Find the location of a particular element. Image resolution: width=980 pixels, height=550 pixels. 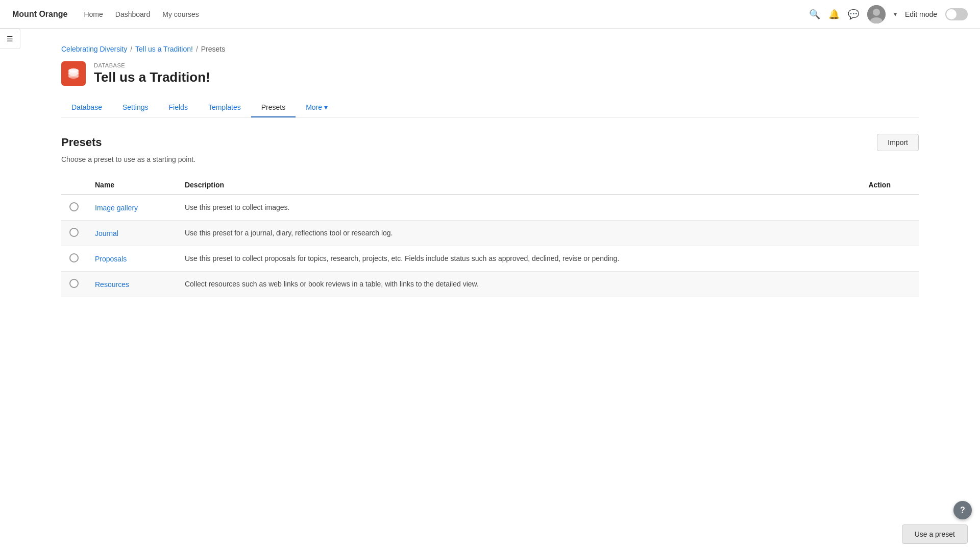

sidebar-toggle: ☰ is located at coordinates (10, 39).